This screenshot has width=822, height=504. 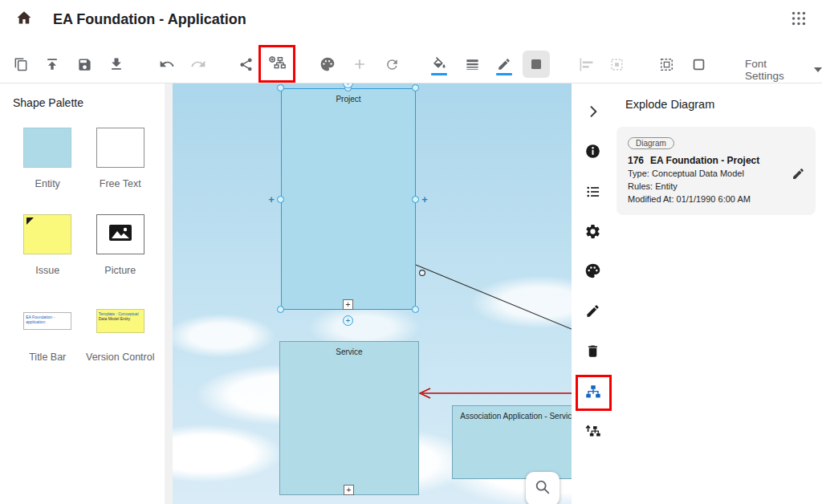 What do you see at coordinates (120, 148) in the screenshot?
I see `free-text-swatch` at bounding box center [120, 148].